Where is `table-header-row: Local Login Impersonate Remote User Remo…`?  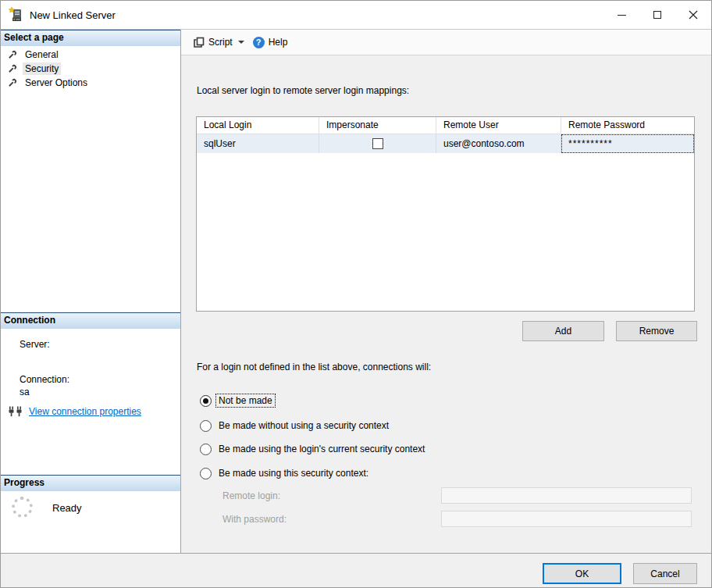
table-header-row: Local Login Impersonate Remote User Remo… is located at coordinates (445, 126).